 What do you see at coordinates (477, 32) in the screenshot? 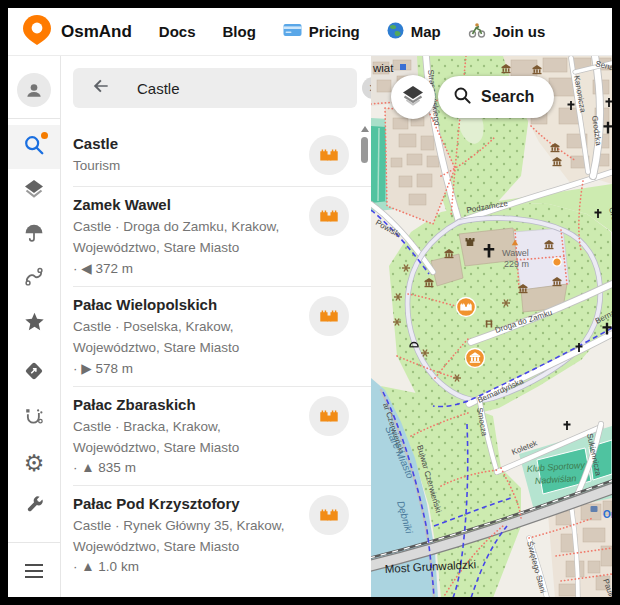
I see `cyclist-icon` at bounding box center [477, 32].